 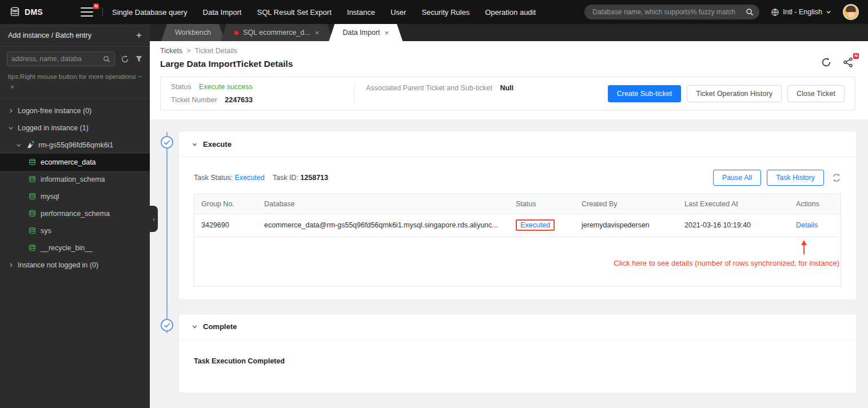 I want to click on dms-logo: DMS, so click(x=26, y=12).